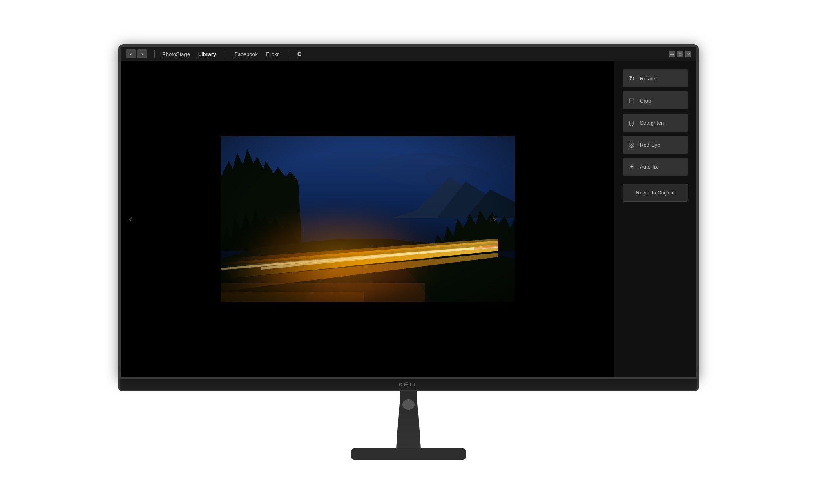  What do you see at coordinates (632, 123) in the screenshot?
I see `straighten-icon: { }` at bounding box center [632, 123].